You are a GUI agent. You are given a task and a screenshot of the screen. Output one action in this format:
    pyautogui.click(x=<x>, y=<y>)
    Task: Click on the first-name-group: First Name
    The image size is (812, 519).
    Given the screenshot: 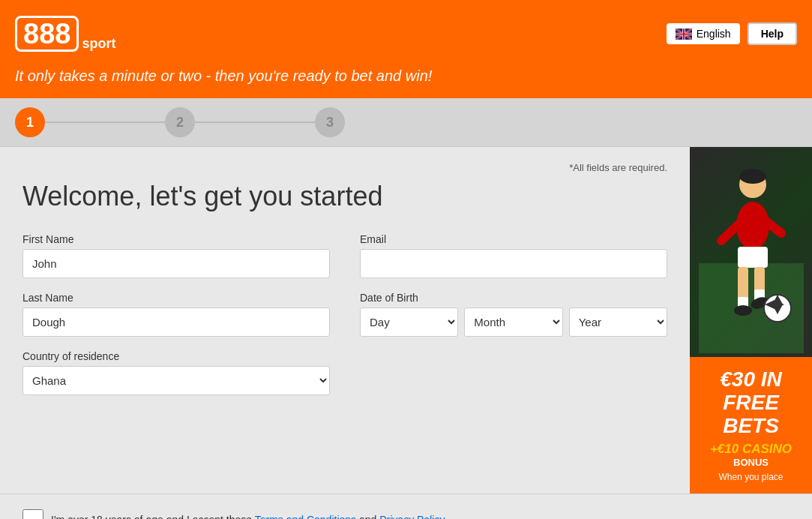 What is the action you would take?
    pyautogui.click(x=176, y=256)
    